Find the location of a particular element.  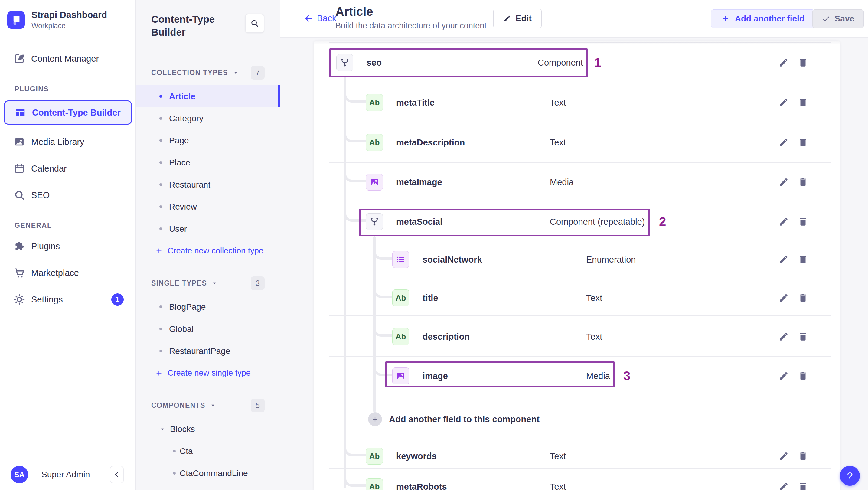

component-group-blocks: Blocks is located at coordinates (208, 429).